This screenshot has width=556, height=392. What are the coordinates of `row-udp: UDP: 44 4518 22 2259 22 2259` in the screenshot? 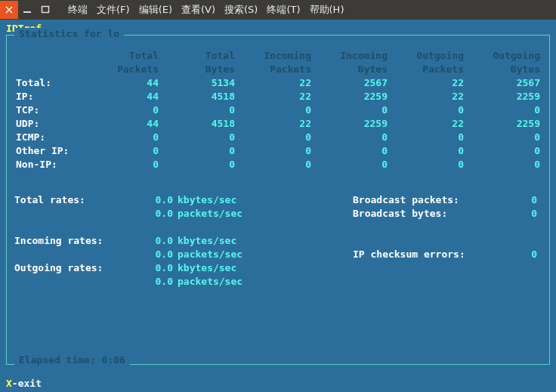 It's located at (278, 124).